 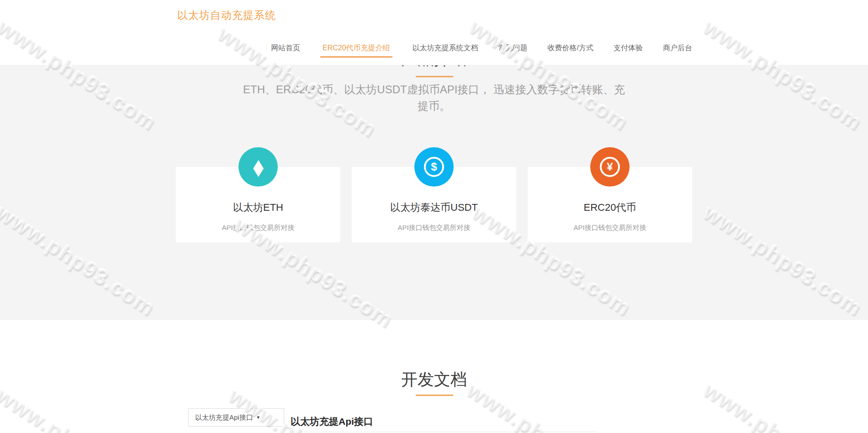 What do you see at coordinates (434, 380) in the screenshot?
I see `docs-section-title: 开发文档` at bounding box center [434, 380].